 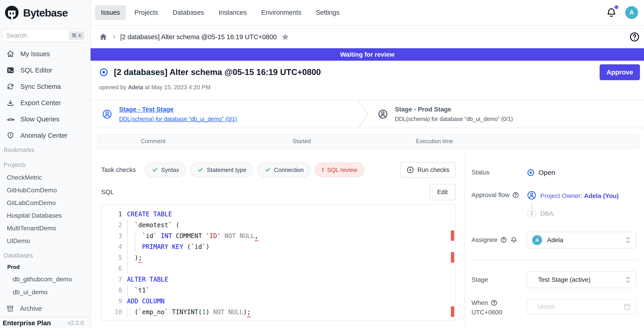 What do you see at coordinates (40, 119) in the screenshot?
I see `sidebar-item-label: Slow Queries` at bounding box center [40, 119].